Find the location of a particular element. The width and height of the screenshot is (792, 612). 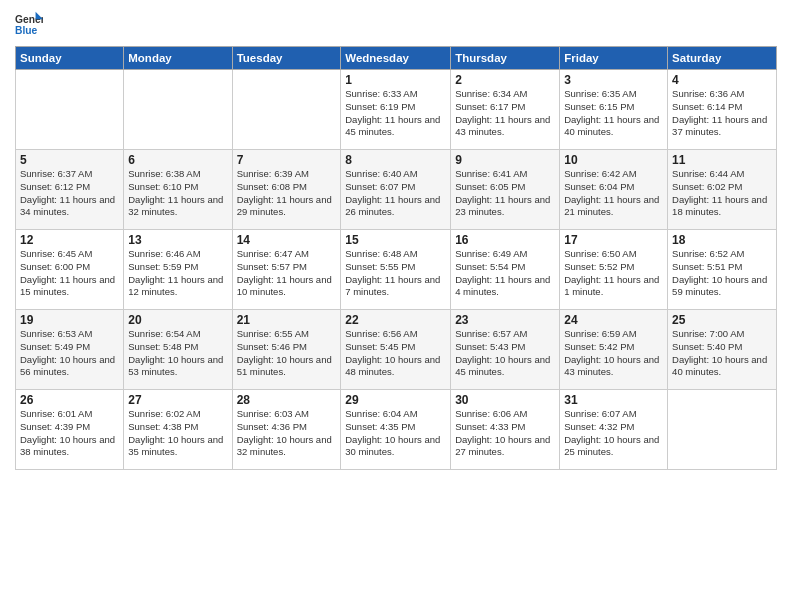

day-number: 9 is located at coordinates (505, 160).